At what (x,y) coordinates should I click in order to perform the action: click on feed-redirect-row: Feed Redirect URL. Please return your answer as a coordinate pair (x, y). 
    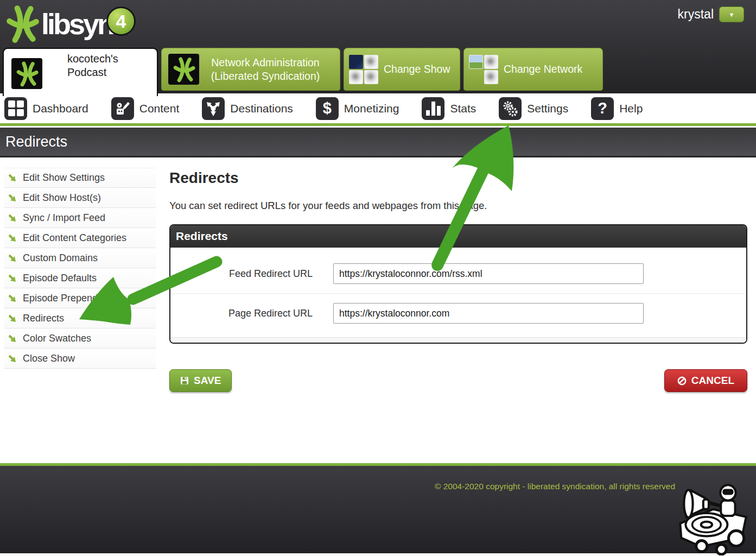
    Looking at the image, I should click on (458, 270).